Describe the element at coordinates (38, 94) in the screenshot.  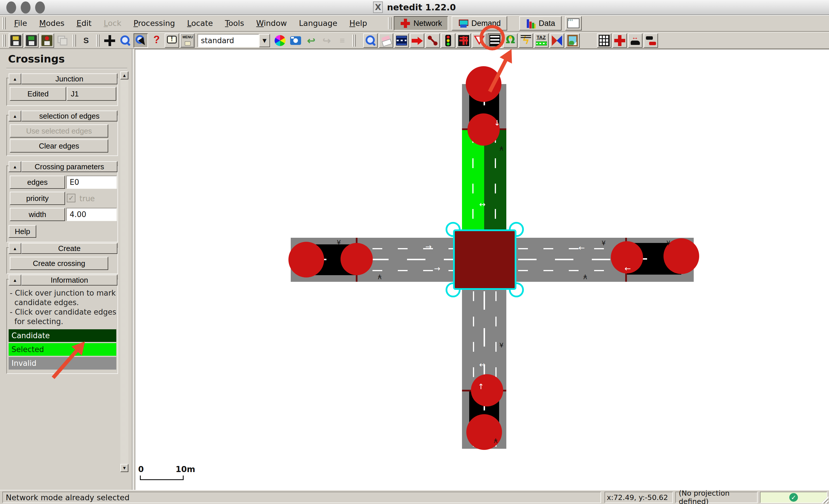
I see `edited-label-button: Edited` at that location.